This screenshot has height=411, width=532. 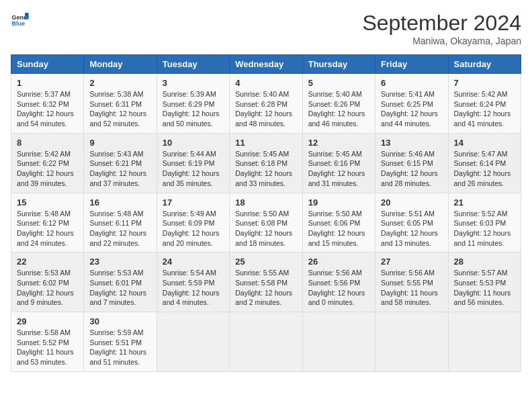 I want to click on sunrise-label: Sunrise: 5:45 AM, so click(x=262, y=154).